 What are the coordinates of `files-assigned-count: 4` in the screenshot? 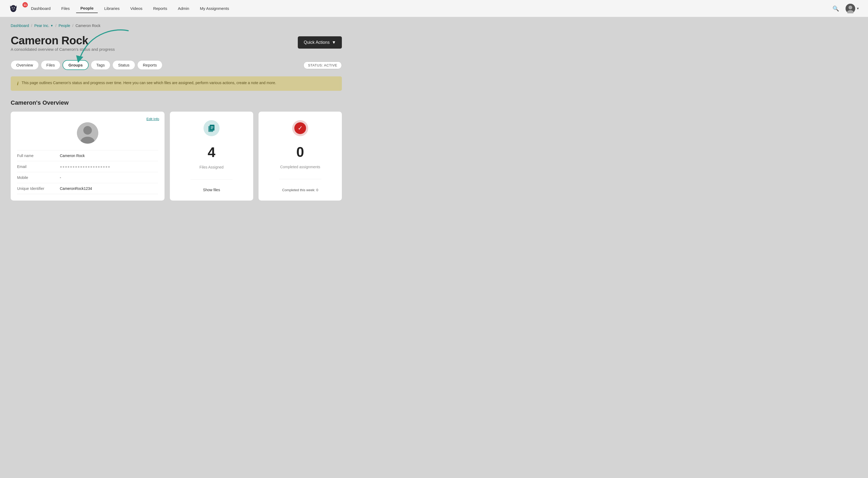 It's located at (212, 152).